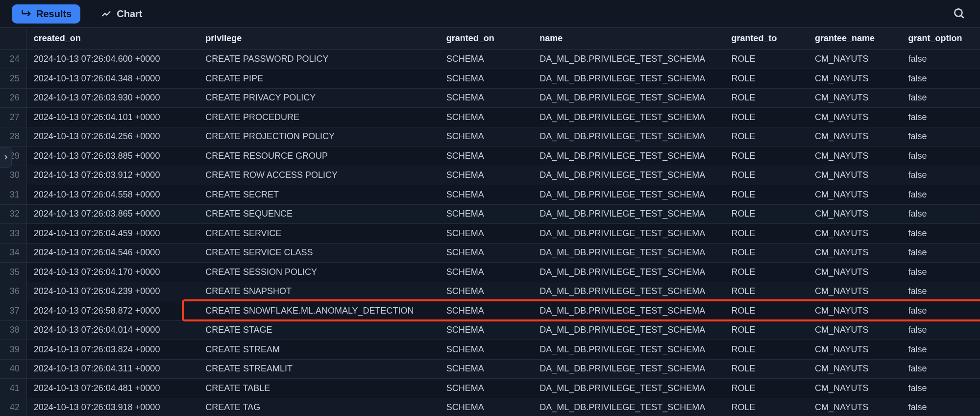  What do you see at coordinates (486, 39) in the screenshot?
I see `col-header-granted-on: granted_on` at bounding box center [486, 39].